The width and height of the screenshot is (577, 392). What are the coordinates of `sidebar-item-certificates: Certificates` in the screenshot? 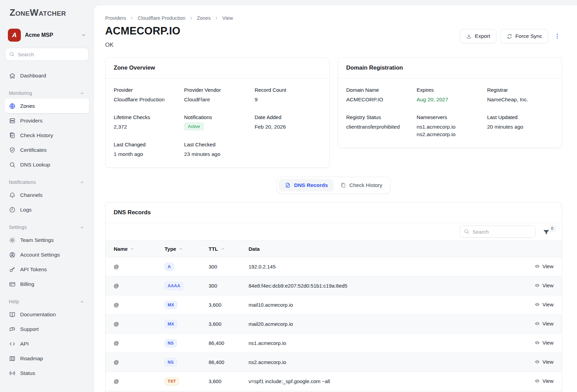 It's located at (47, 150).